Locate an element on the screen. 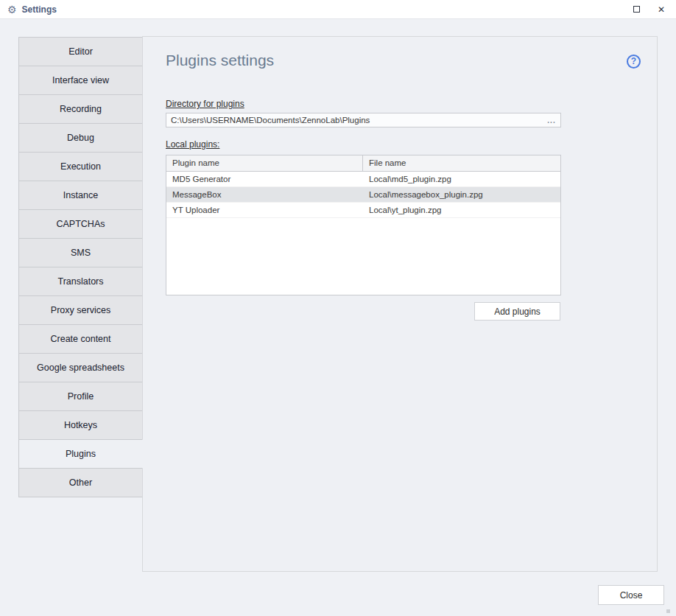 The image size is (676, 616). title-bar: ⚙ Settings ✕ is located at coordinates (338, 10).